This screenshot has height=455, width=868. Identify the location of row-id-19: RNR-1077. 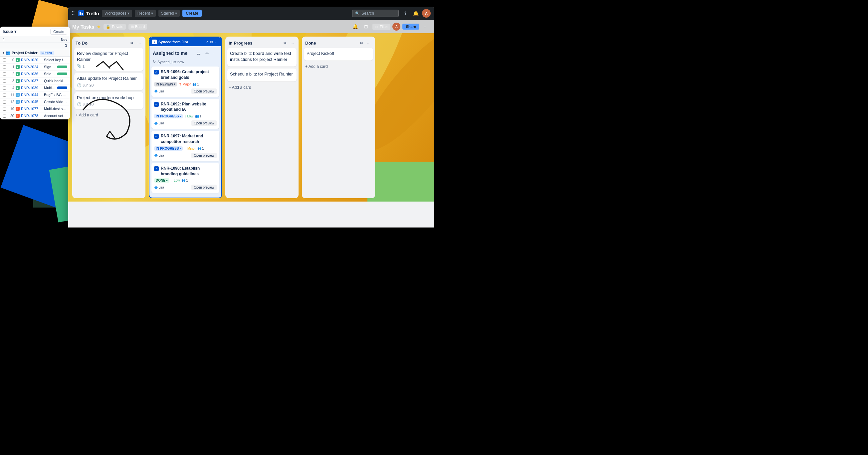
(32, 109).